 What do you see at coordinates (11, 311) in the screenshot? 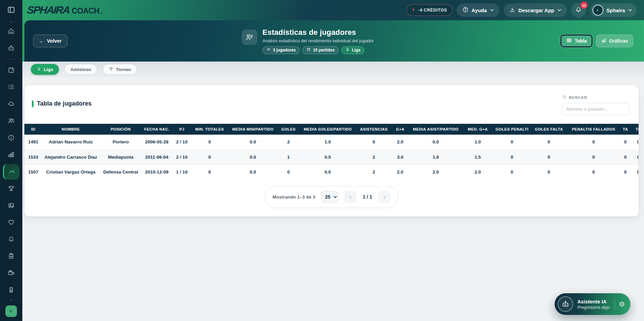
I see `sphaira-logo` at bounding box center [11, 311].